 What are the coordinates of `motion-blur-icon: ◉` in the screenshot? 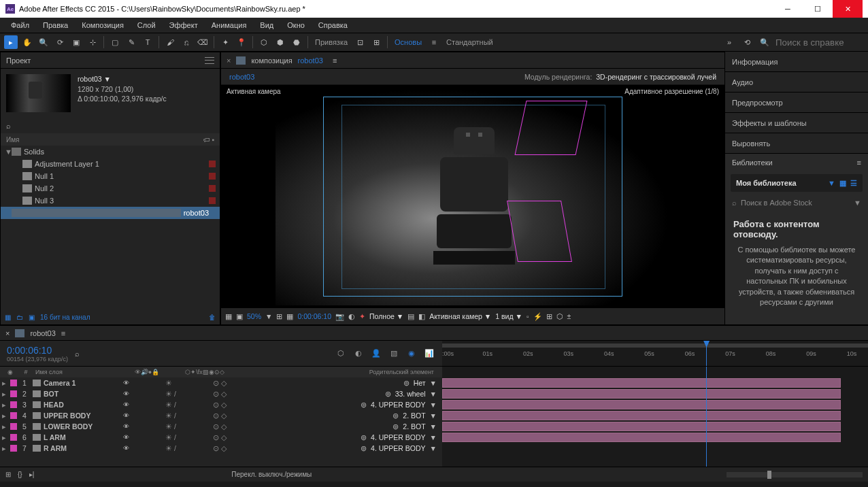 It's located at (412, 354).